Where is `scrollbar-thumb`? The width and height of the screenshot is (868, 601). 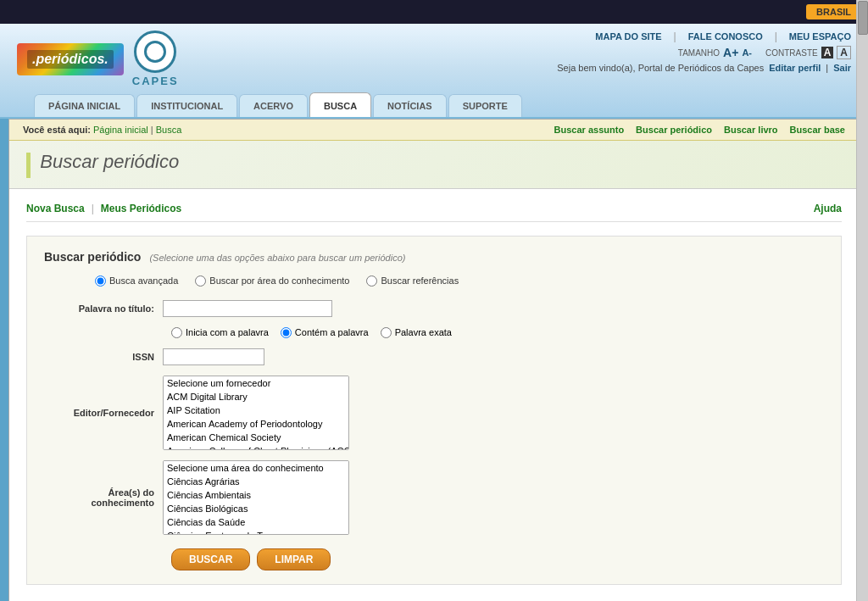 scrollbar-thumb is located at coordinates (863, 18).